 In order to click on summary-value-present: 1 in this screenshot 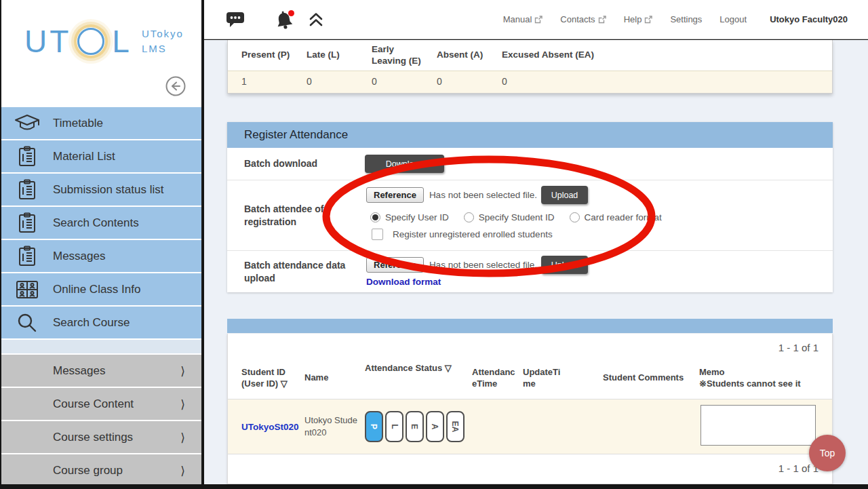, I will do `click(260, 82)`.